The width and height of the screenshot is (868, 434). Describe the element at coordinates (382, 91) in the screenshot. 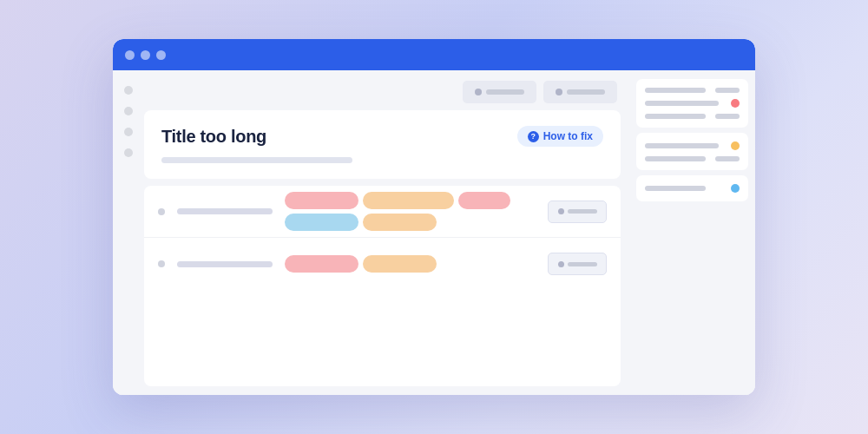

I see `toolbar` at that location.